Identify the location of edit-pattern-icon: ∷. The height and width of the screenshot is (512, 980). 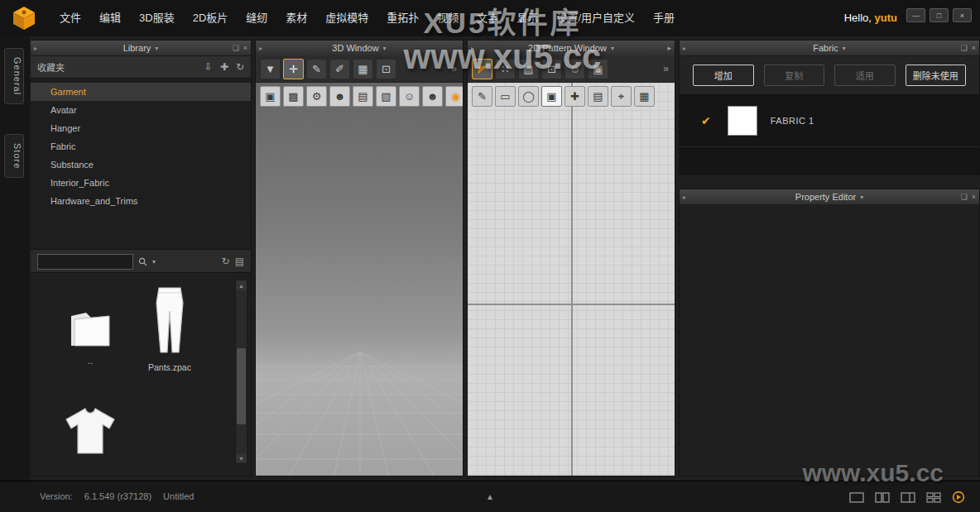
(505, 69).